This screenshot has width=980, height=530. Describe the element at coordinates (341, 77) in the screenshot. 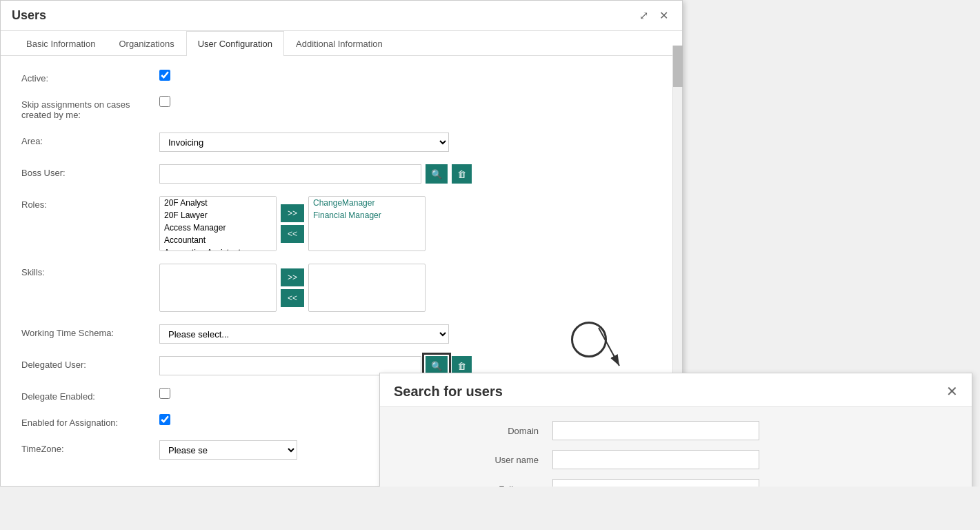

I see `active-row: Active:` at that location.